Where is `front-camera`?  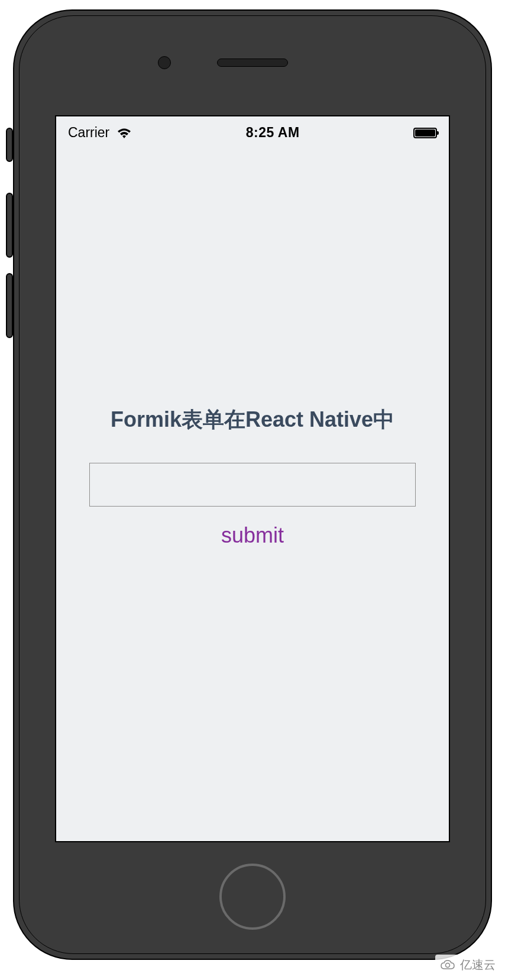 front-camera is located at coordinates (164, 63).